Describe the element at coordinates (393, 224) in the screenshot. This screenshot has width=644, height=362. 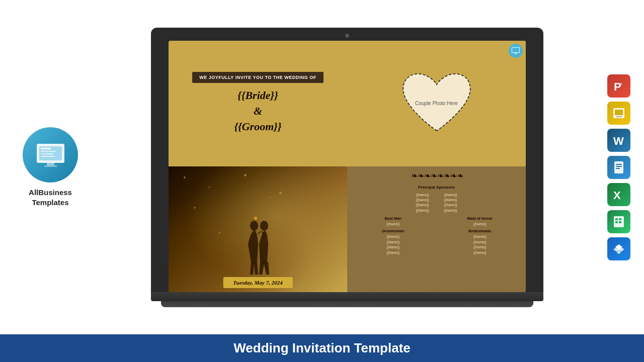
I see `best-man-name: {{Name}}` at that location.